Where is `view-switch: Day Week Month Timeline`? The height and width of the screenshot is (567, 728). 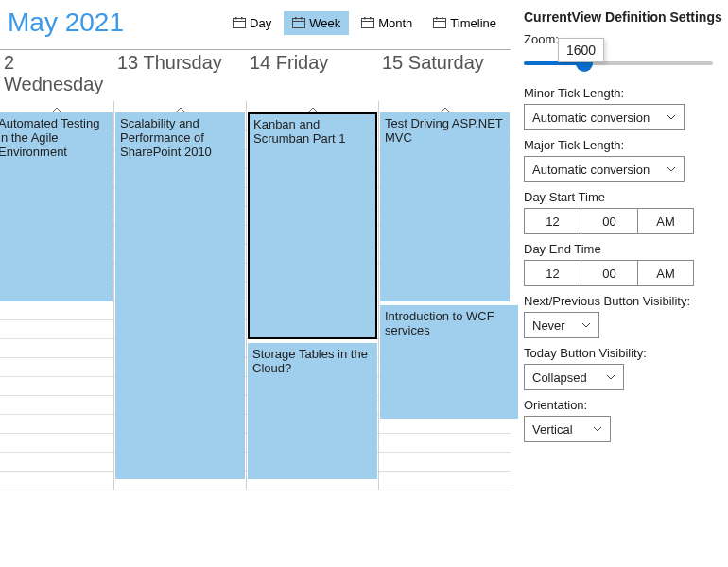
view-switch: Day Week Month Timeline is located at coordinates (365, 23).